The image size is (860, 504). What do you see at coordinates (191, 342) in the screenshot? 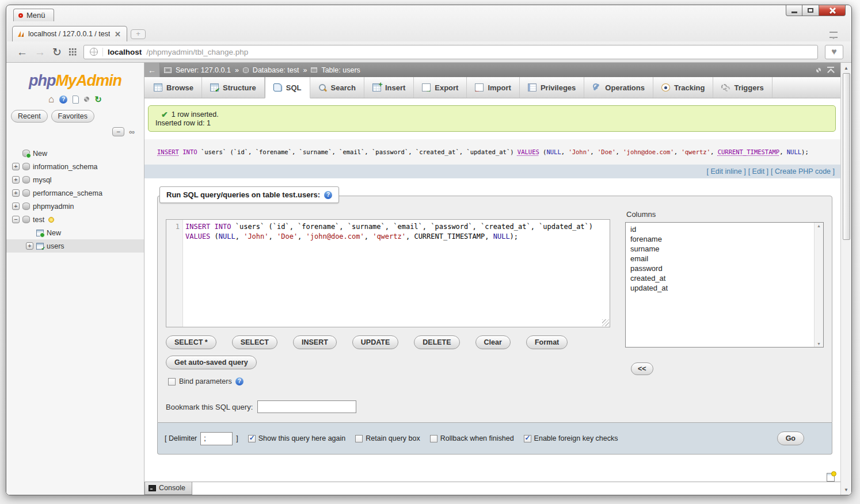
I see `select-button: SELECT *` at bounding box center [191, 342].